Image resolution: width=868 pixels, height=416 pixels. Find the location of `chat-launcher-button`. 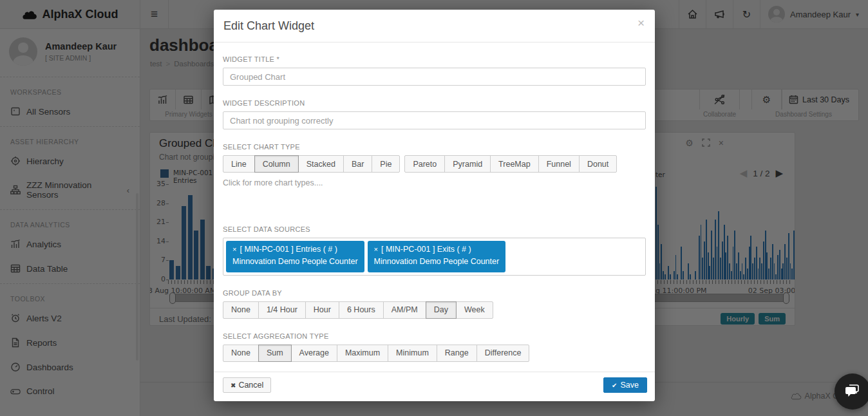

chat-launcher-button is located at coordinates (851, 392).